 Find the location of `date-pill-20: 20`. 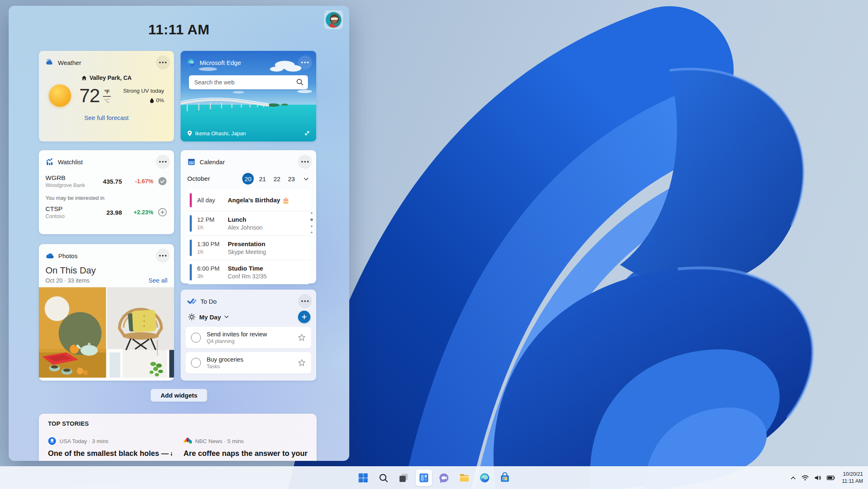

date-pill-20: 20 is located at coordinates (248, 179).